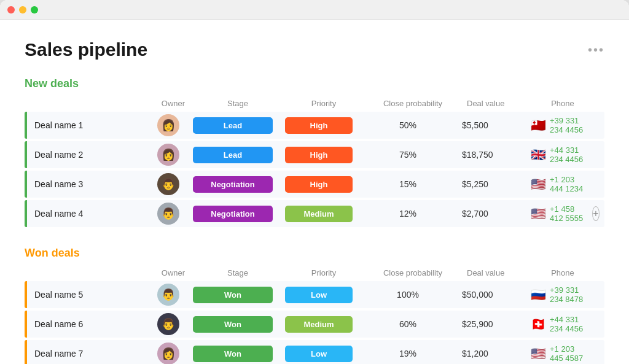 The width and height of the screenshot is (629, 364). I want to click on phone-info: 🇺🇸 +1 203 445 4587, so click(560, 354).